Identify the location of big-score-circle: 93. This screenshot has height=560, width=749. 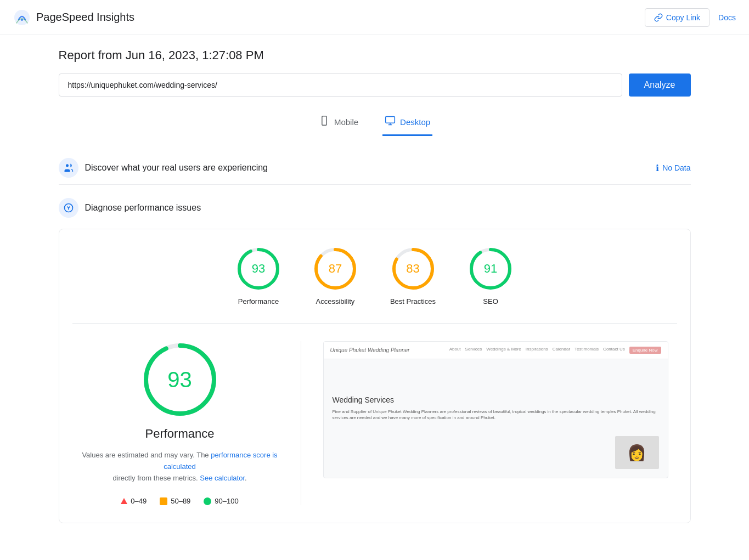
(180, 380).